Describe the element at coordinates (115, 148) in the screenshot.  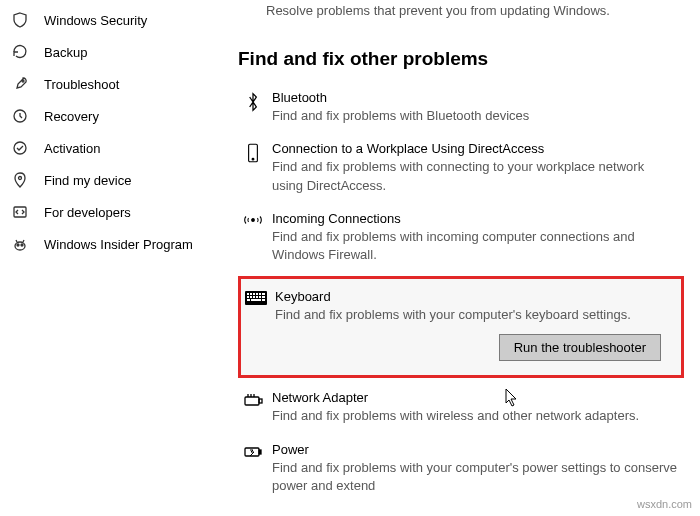
I see `sidebar-item-activation: Activation` at that location.